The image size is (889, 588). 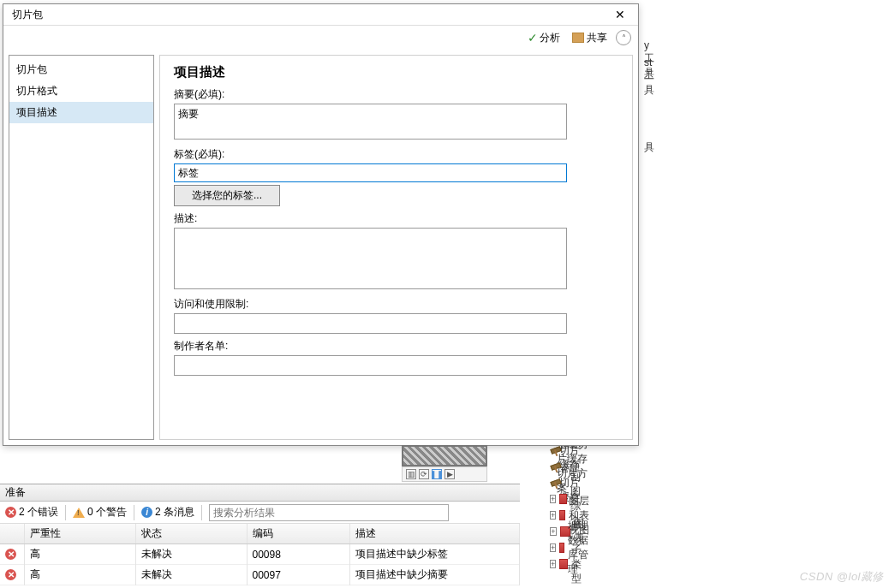 I want to click on share-button: 共享, so click(x=589, y=38).